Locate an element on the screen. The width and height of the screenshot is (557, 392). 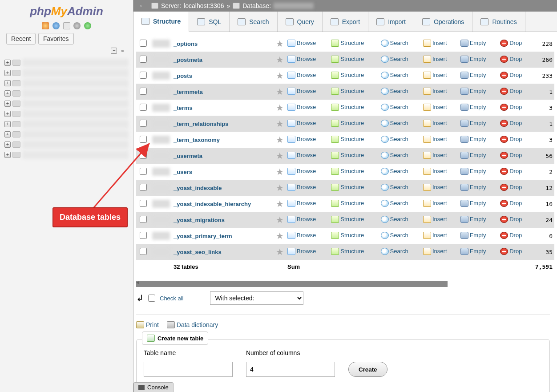
collapse-tree-icon: − is located at coordinates (114, 51).